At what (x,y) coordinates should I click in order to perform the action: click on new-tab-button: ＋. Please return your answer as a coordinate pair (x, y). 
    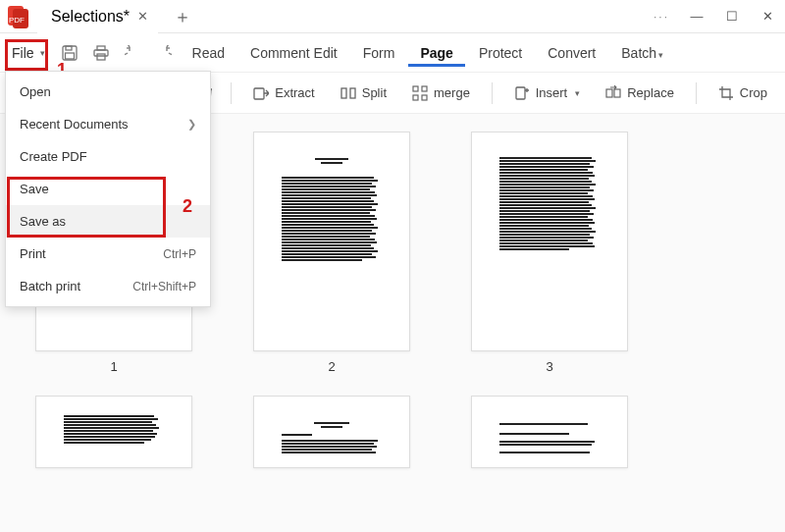
    Looking at the image, I should click on (183, 17).